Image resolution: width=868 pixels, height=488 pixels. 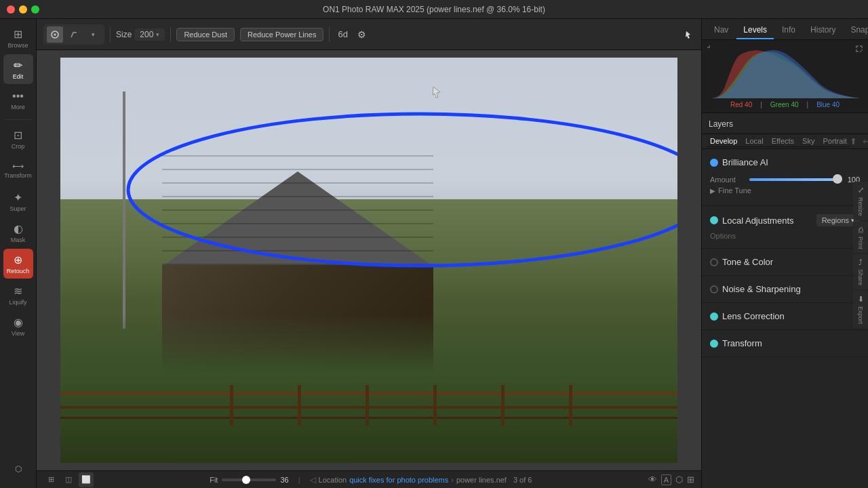 I want to click on tone-color-header: Tone & Color, so click(x=785, y=262).